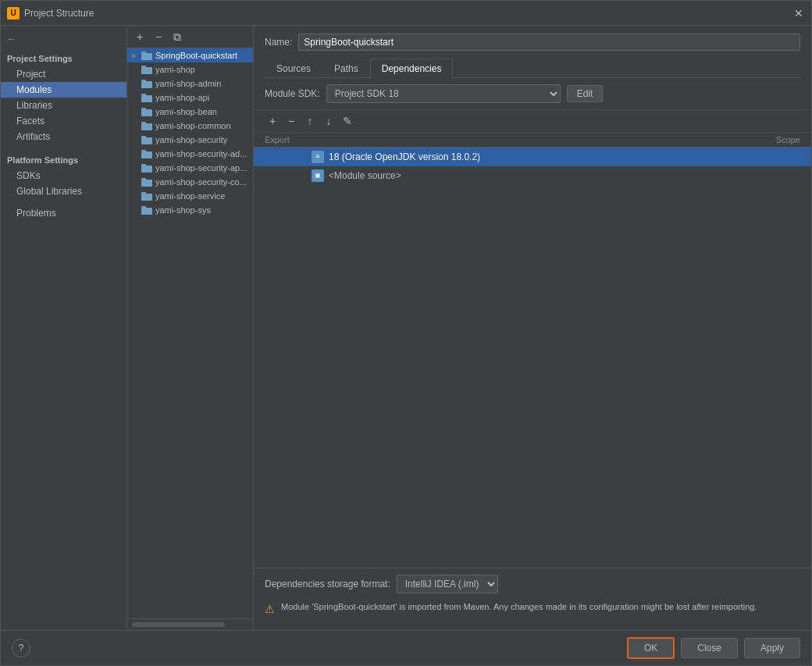 The image size is (812, 666). What do you see at coordinates (347, 69) in the screenshot?
I see `tab-paths: Paths` at bounding box center [347, 69].